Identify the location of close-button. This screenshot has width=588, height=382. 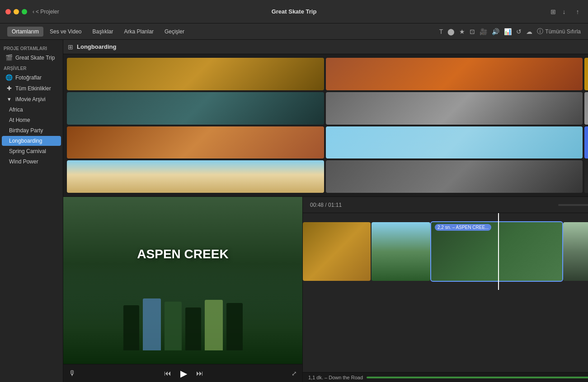
(8, 12).